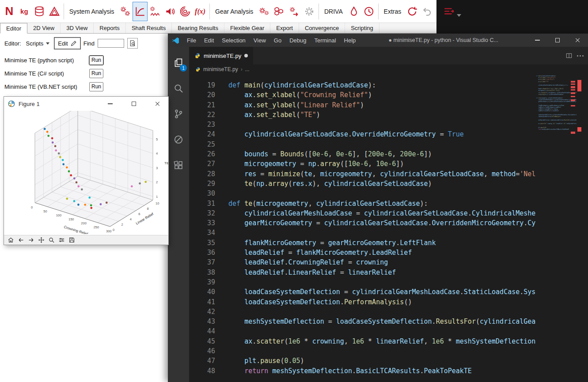 This screenshot has width=588, height=382. Describe the element at coordinates (39, 11) in the screenshot. I see `database-icon` at that location.